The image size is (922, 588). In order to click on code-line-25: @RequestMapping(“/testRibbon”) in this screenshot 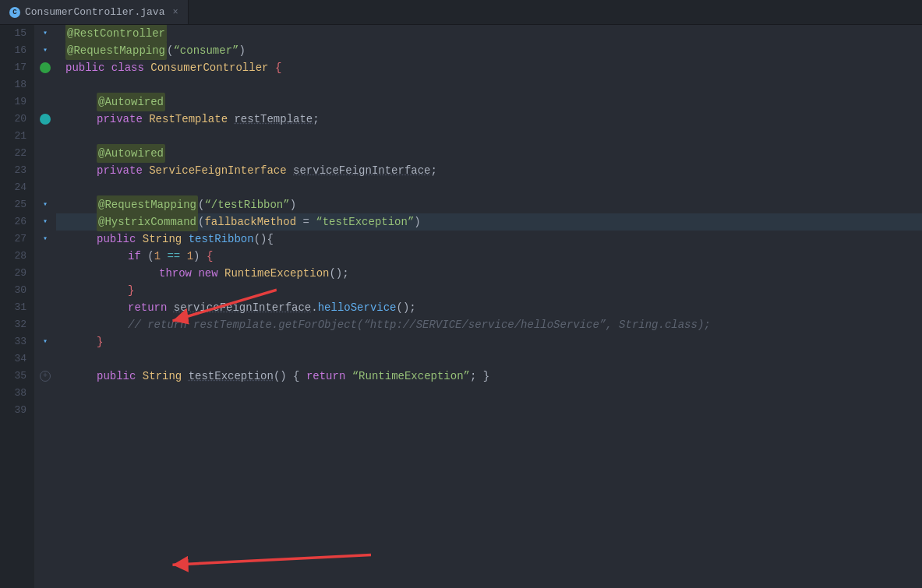, I will do `click(489, 205)`.